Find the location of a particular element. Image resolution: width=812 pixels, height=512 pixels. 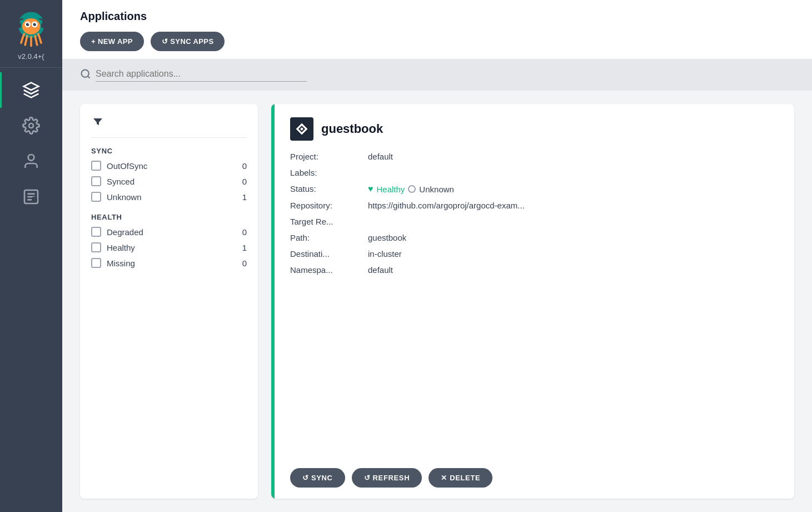

namespace-value: default is located at coordinates (574, 270).